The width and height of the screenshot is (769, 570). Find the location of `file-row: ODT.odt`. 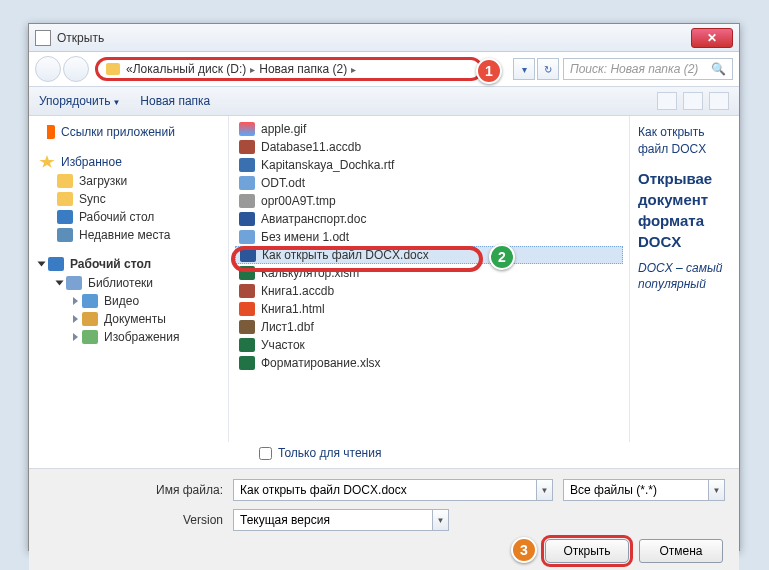

file-row: ODT.odt is located at coordinates (429, 183).